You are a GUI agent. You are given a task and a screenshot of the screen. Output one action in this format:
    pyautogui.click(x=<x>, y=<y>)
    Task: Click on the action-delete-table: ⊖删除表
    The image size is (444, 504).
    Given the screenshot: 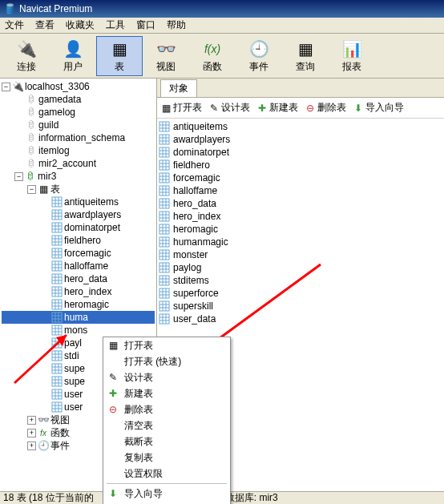 What is the action you would take?
    pyautogui.click(x=325, y=107)
    